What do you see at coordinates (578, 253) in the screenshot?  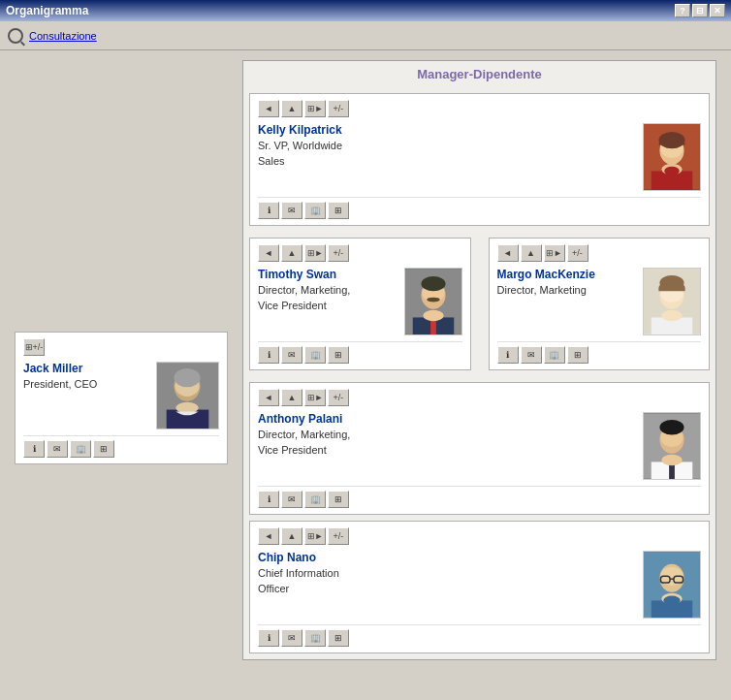 I see `margo-expand: +/-` at bounding box center [578, 253].